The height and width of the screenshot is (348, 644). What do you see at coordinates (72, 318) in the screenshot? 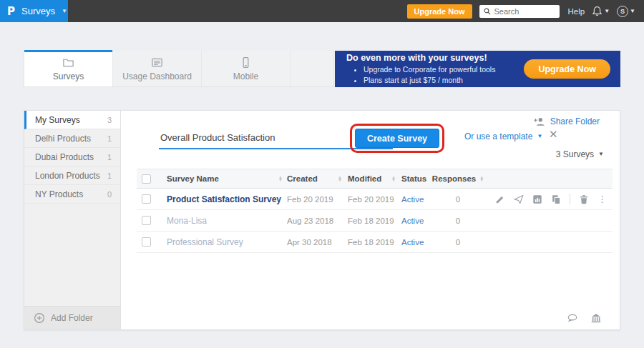
I see `add-folder-label: Add Folder` at bounding box center [72, 318].